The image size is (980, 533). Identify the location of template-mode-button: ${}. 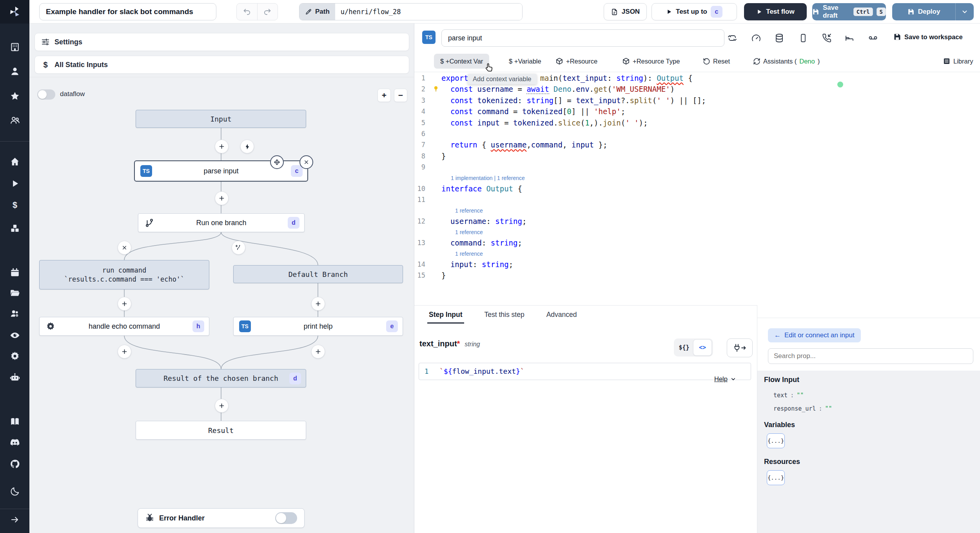
(684, 347).